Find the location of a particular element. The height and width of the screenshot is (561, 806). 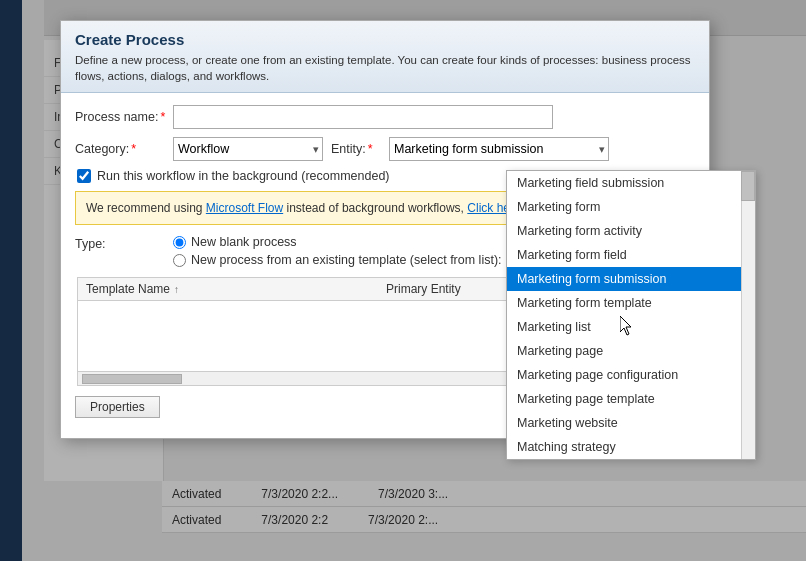

properties-button: Properties is located at coordinates (118, 407).